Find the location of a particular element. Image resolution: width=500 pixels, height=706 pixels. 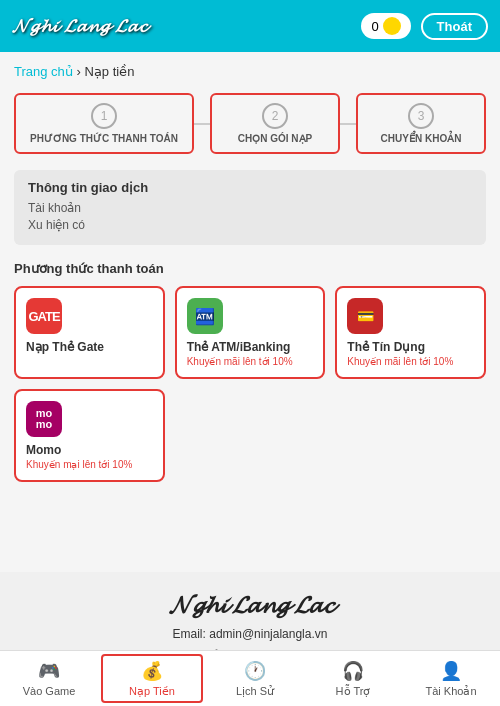

atm-name: Thẻ ATM/iBanking is located at coordinates (239, 347).